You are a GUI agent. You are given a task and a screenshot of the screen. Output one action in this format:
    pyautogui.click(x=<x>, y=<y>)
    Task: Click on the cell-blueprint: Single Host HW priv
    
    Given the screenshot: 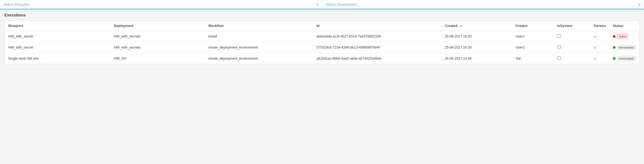 What is the action you would take?
    pyautogui.click(x=58, y=59)
    